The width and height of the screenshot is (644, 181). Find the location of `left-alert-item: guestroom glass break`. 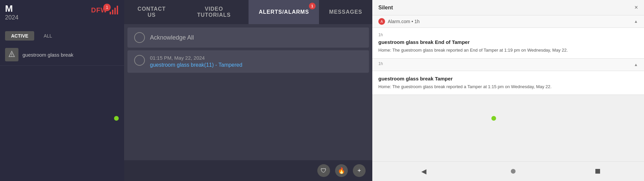

left-alert-item: guestroom glass break is located at coordinates (62, 55).